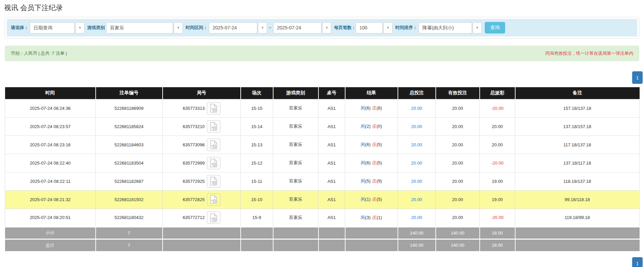 Image resolution: width=644 pixels, height=267 pixels. Describe the element at coordinates (577, 93) in the screenshot. I see `column-header: 备注` at that location.